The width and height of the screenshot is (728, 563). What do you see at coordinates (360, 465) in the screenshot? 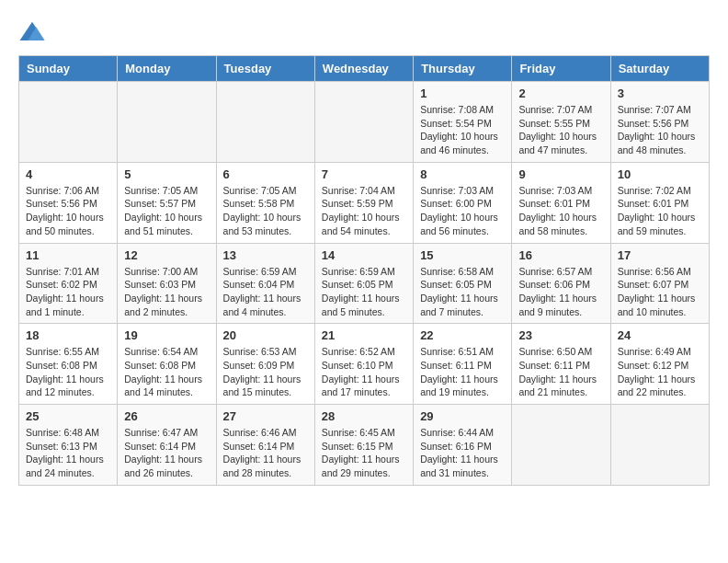
I see `daylight-label: Daylight: 11 hours and 29 minutes.` at bounding box center [360, 465].